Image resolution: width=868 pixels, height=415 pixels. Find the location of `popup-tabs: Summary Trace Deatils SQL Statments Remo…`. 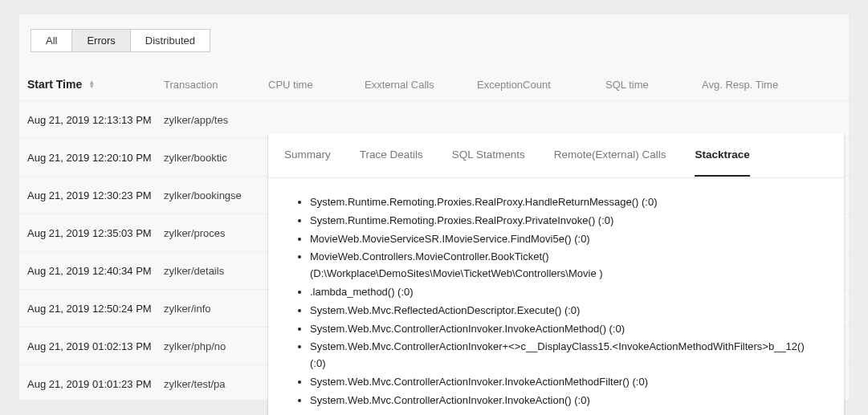

popup-tabs: Summary Trace Deatils SQL Statments Remo… is located at coordinates (556, 156).